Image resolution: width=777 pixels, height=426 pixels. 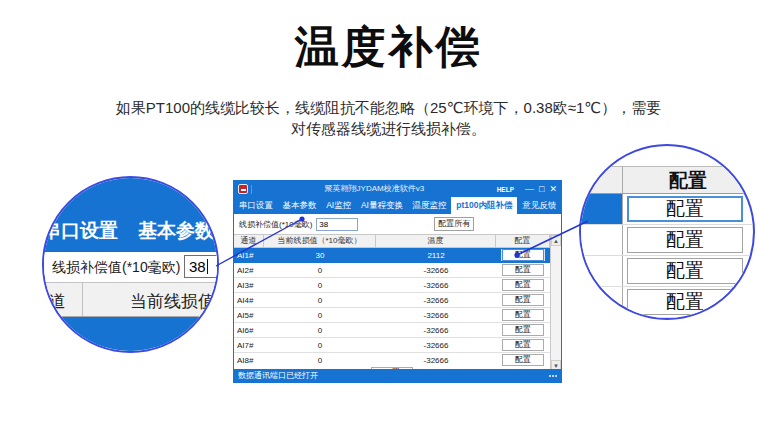 What do you see at coordinates (256, 206) in the screenshot?
I see `tab-串口设置: 串口设置` at bounding box center [256, 206].